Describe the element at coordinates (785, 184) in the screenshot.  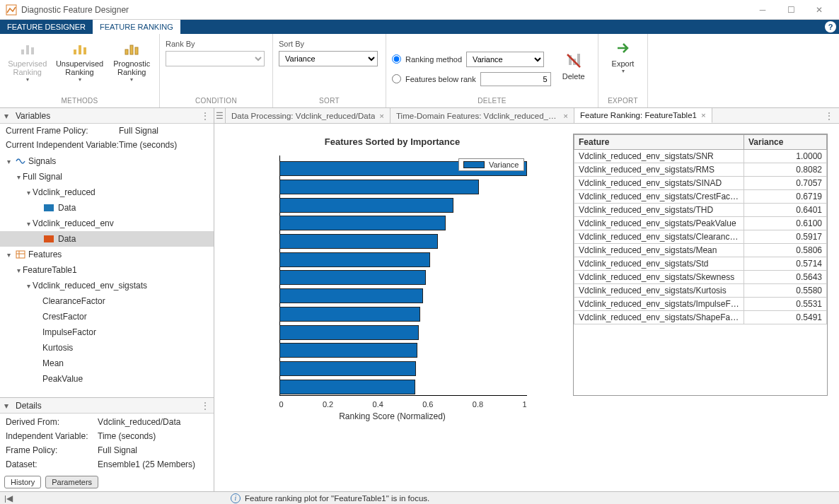
I see `cell-variance: 0.7057` at that location.